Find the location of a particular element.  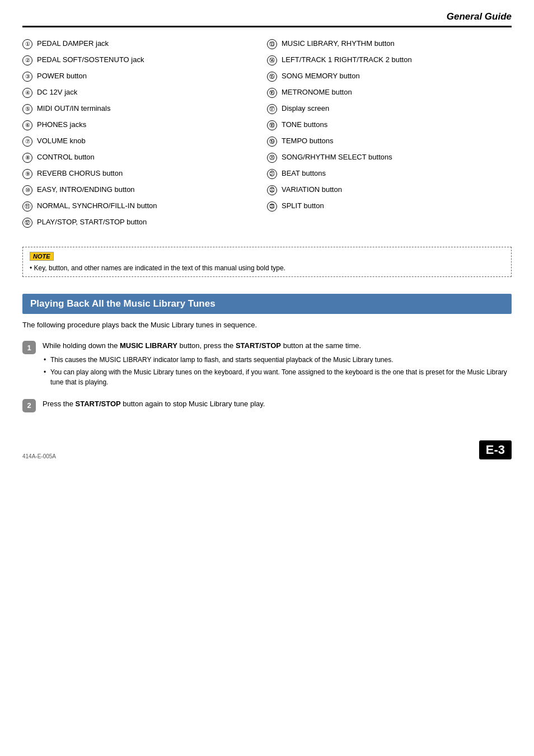

list-item: ⑮ SONG MEMORY button is located at coordinates (390, 76).